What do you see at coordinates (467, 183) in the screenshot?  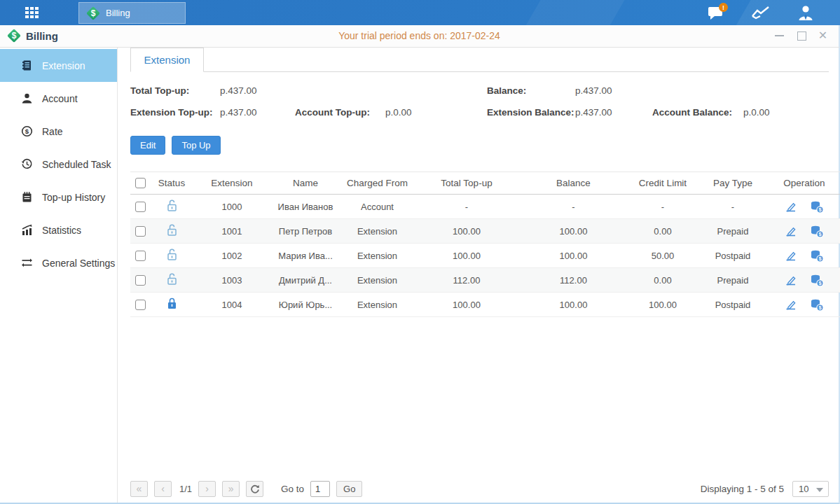 I see `col-total-topup: Total Top-up` at bounding box center [467, 183].